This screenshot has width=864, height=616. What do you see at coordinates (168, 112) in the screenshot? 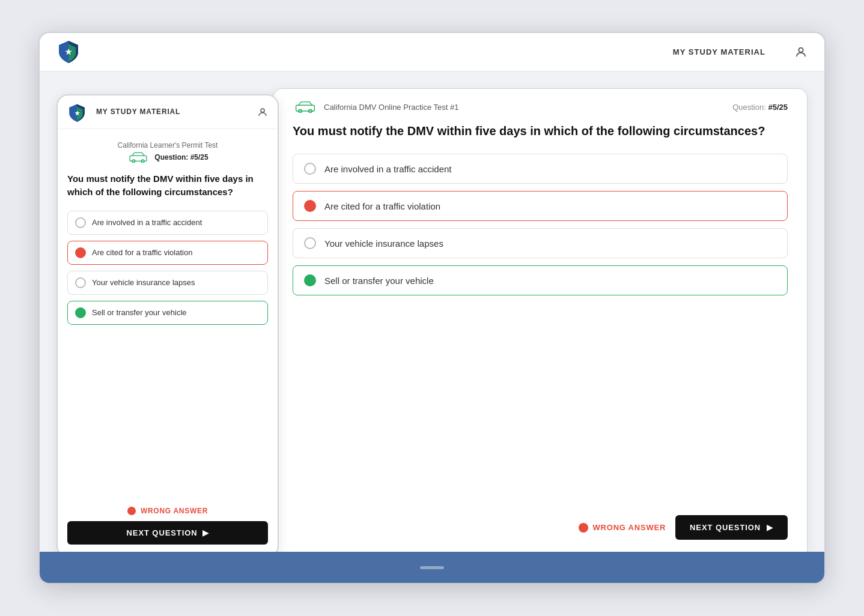
I see `mobile-nav: ★ MY STUDY MATERIAL` at bounding box center [168, 112].